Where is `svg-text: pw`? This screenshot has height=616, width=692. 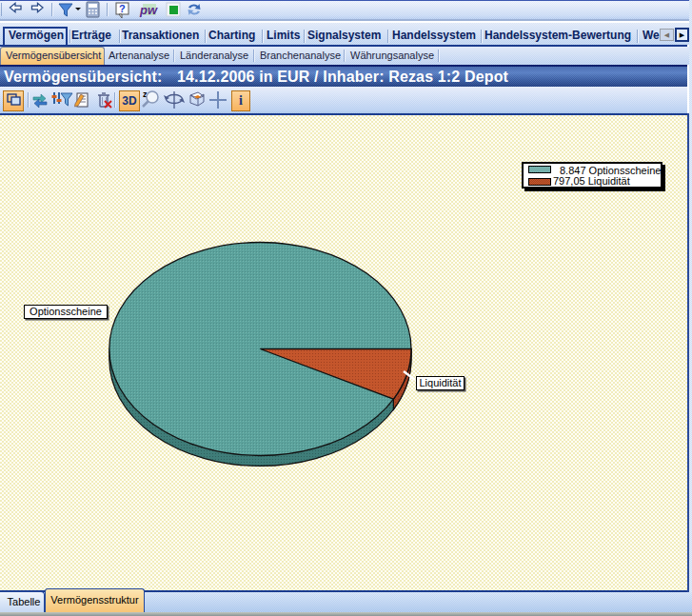 svg-text: pw is located at coordinates (148, 10).